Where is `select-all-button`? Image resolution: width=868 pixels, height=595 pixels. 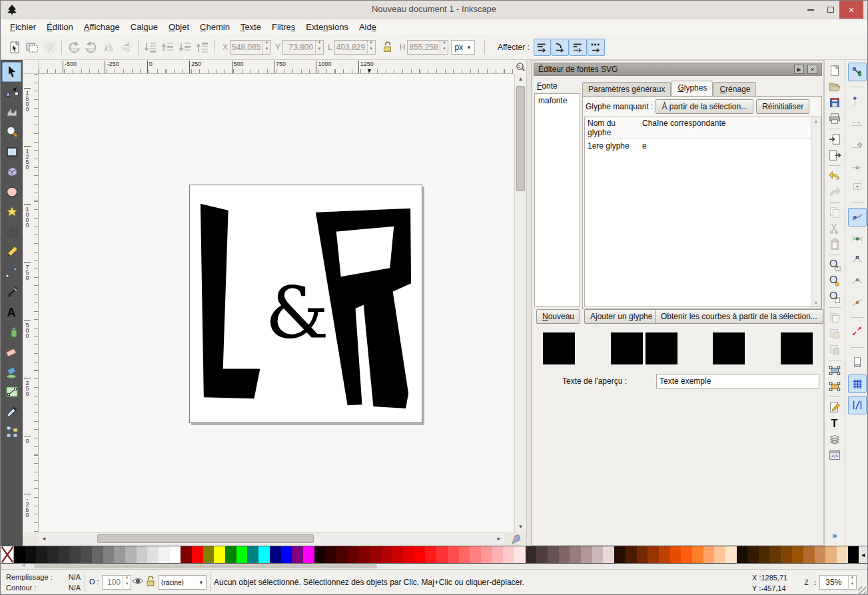 select-all-button is located at coordinates (15, 47).